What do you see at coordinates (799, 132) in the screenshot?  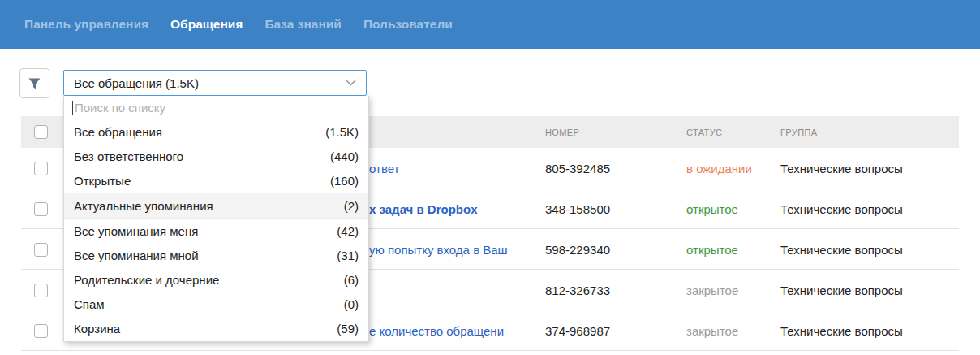 I see `column-header-group: ГРУППА` at bounding box center [799, 132].